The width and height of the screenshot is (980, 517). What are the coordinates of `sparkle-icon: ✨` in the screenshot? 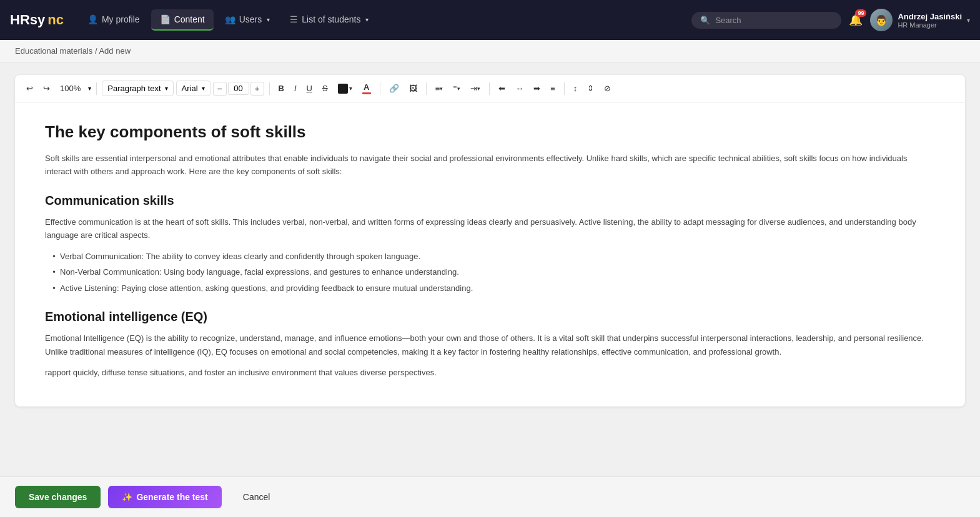 It's located at (127, 497).